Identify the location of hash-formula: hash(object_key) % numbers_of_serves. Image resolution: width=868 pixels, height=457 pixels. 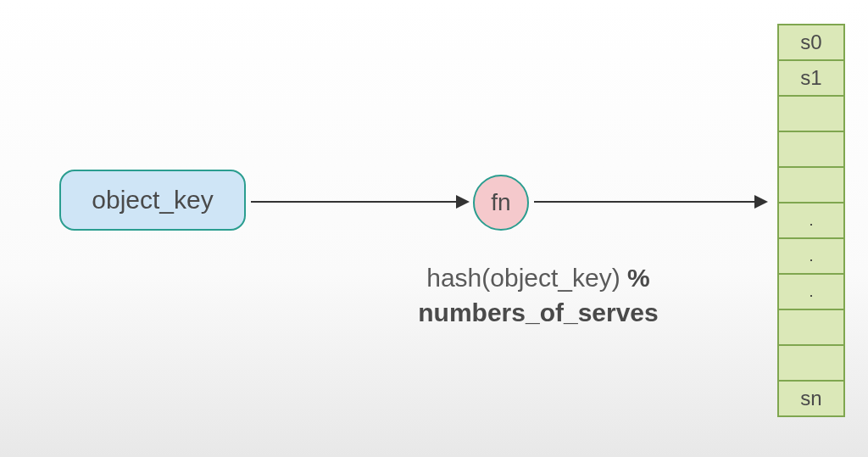
(538, 295).